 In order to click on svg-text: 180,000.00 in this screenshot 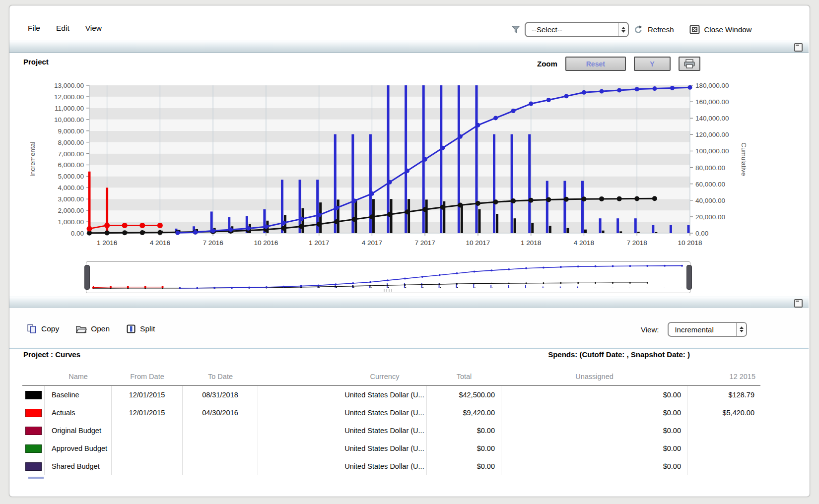, I will do `click(712, 85)`.